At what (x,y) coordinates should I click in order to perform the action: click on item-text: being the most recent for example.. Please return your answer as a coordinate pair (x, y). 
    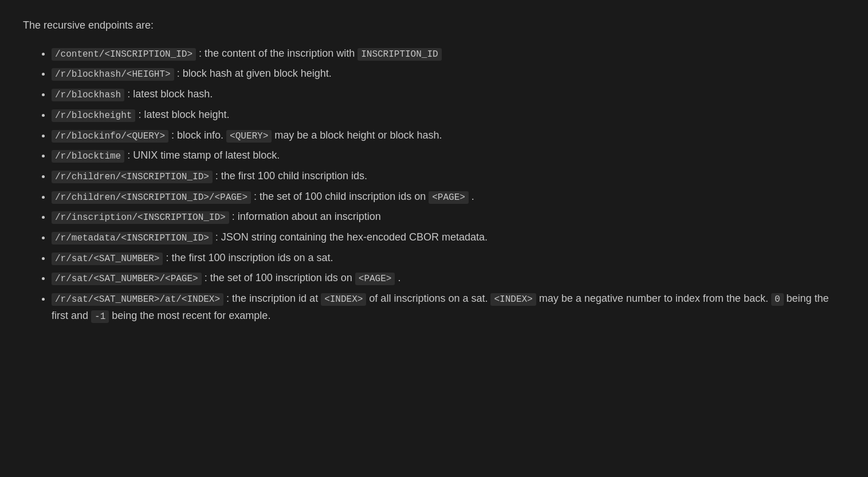
    Looking at the image, I should click on (190, 316).